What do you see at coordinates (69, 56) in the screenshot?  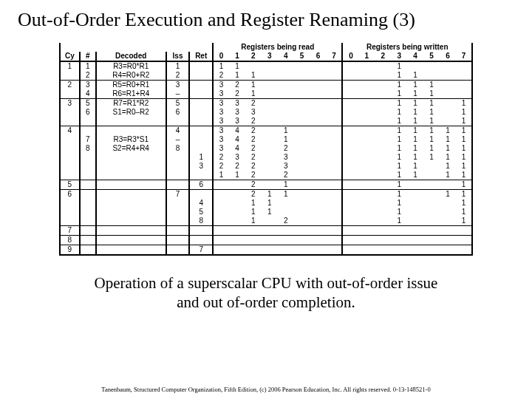 I see `col-cy: Cy` at bounding box center [69, 56].